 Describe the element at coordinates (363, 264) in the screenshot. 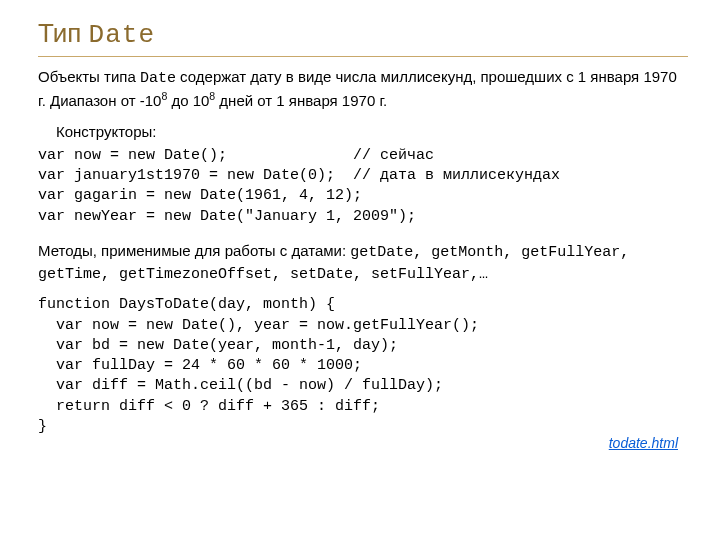

I see `methods-paragraph: Методы, применимые для работы с датами: …` at that location.